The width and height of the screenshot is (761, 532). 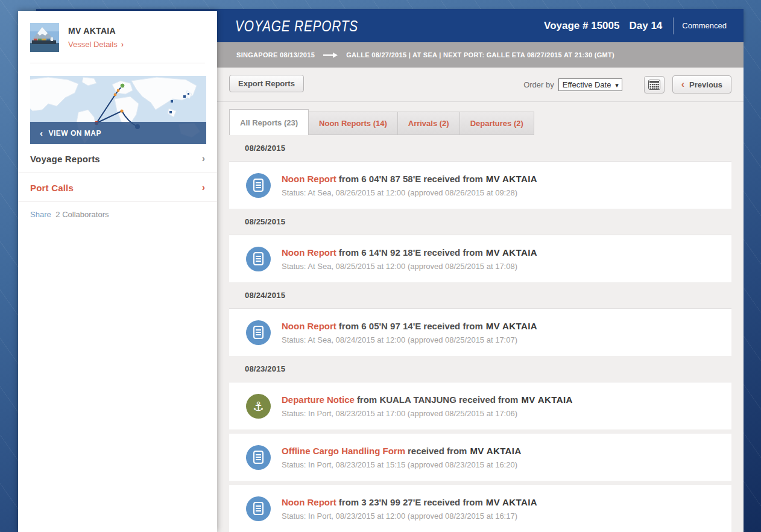 What do you see at coordinates (118, 188) in the screenshot?
I see `sidebar-item-port-calls: Port Calls` at bounding box center [118, 188].